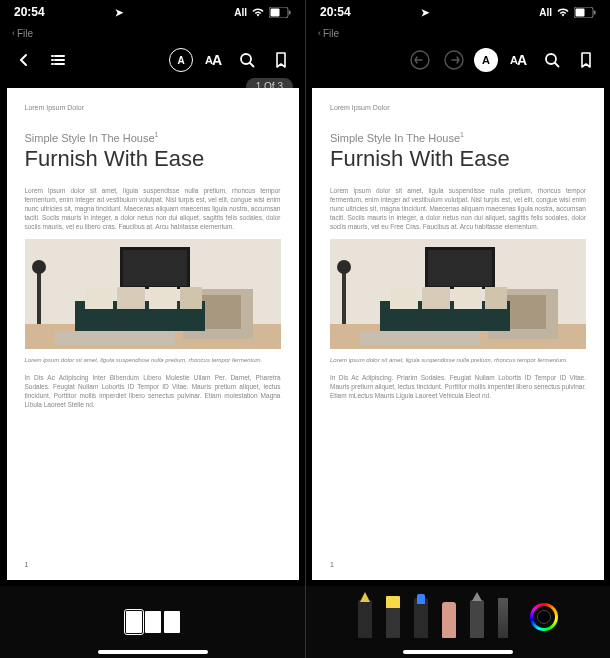  What do you see at coordinates (153, 391) in the screenshot?
I see `doc-body-2: In Dis Ac Adipiscing Inter Bibendum Libe…` at bounding box center [153, 391].